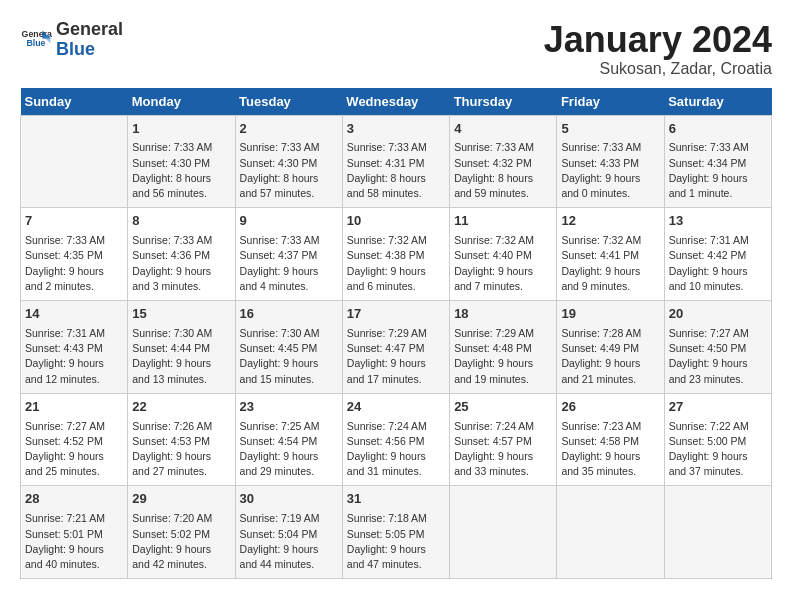 The height and width of the screenshot is (612, 792). What do you see at coordinates (181, 222) in the screenshot?
I see `day-number: 8` at bounding box center [181, 222].